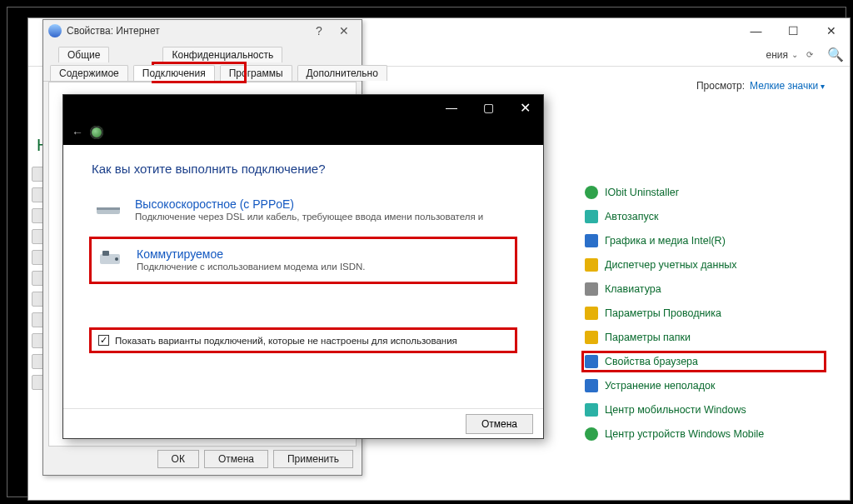 Image resolution: width=853 pixels, height=504 pixels. I want to click on cp-item-label: Автозапуск, so click(631, 217).